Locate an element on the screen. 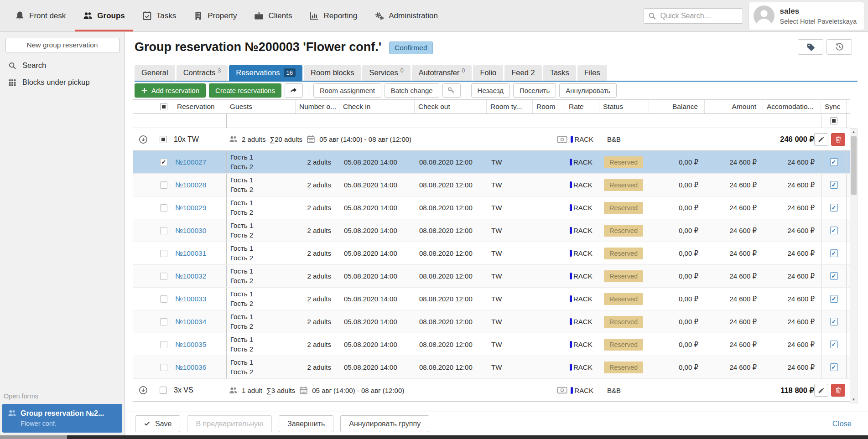 This screenshot has width=868, height=439. tab-contracts: Contracts 3 is located at coordinates (203, 73).